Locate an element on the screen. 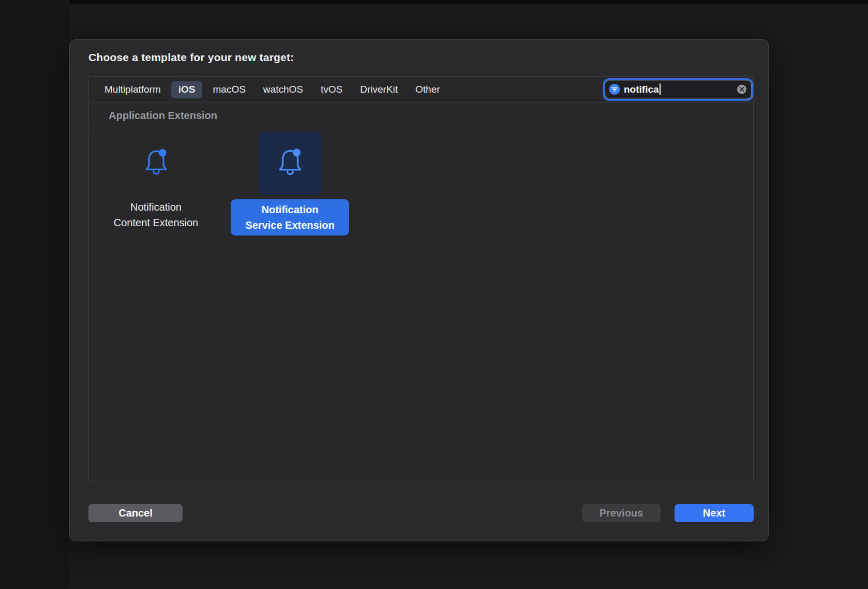 The height and width of the screenshot is (589, 868). tab-ios: iOS is located at coordinates (187, 90).